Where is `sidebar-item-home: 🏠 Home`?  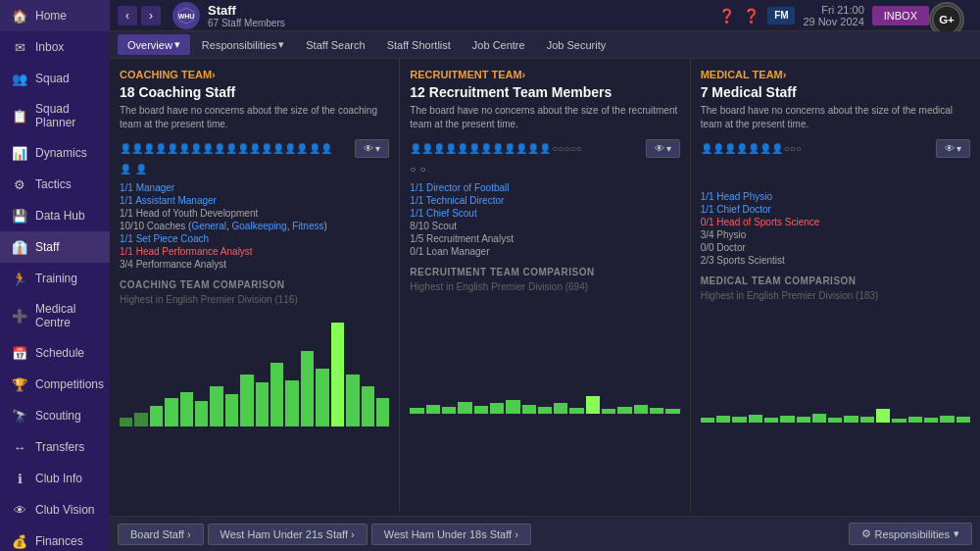 sidebar-item-home: 🏠 Home is located at coordinates (55, 16).